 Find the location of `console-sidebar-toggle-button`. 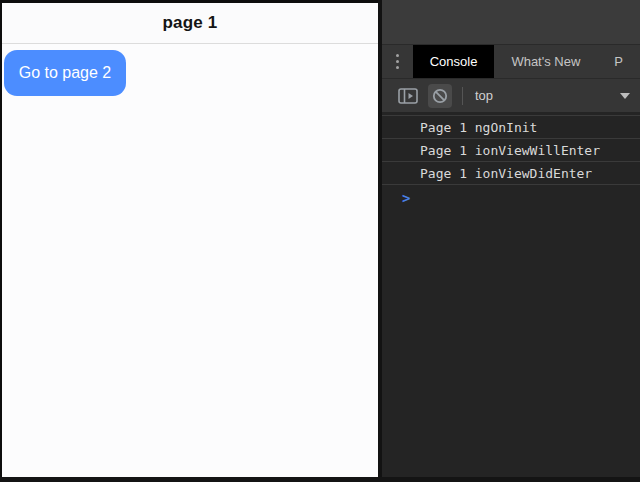

console-sidebar-toggle-button is located at coordinates (408, 96).